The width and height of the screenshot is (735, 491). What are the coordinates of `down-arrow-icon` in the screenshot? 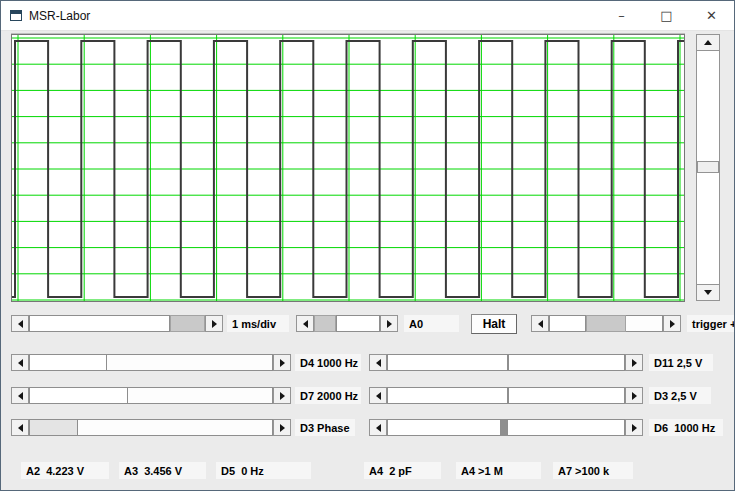 It's located at (708, 292).